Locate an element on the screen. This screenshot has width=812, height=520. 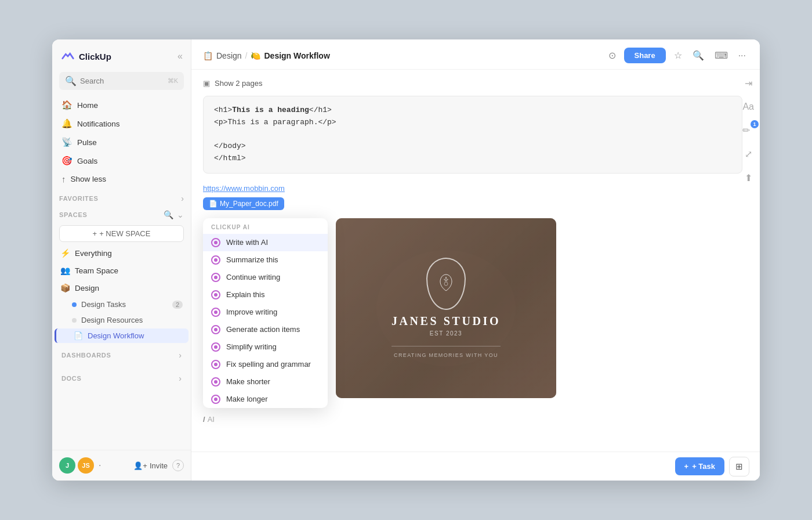
search-bar: 🔍 ⌘K is located at coordinates (122, 81).